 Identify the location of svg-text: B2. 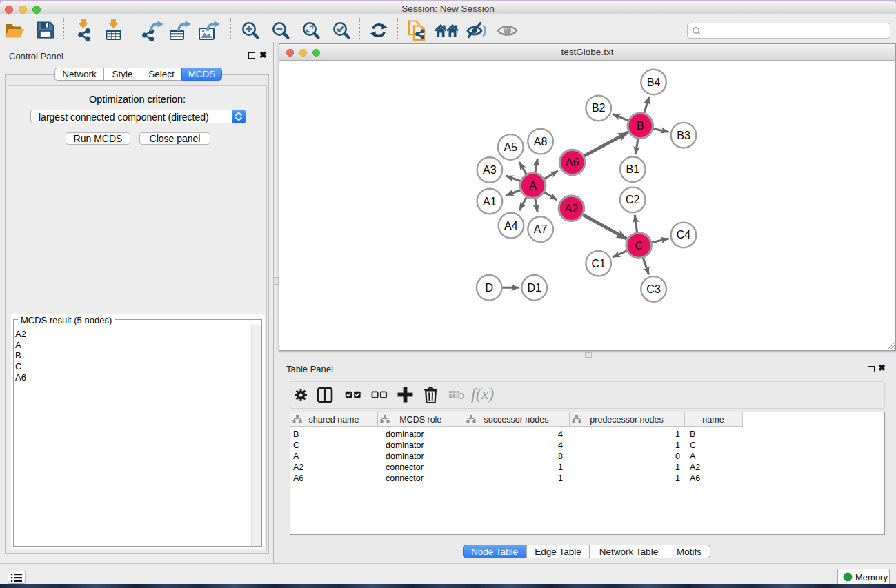
(599, 108).